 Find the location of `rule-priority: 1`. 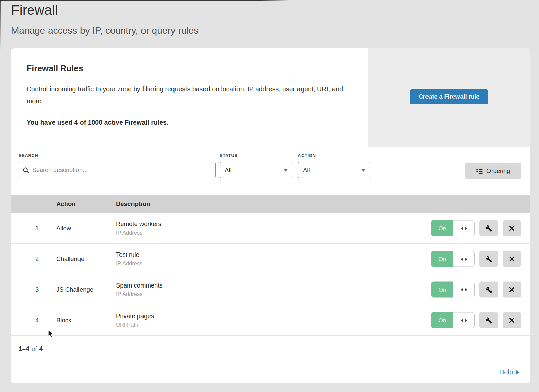

rule-priority: 1 is located at coordinates (34, 228).